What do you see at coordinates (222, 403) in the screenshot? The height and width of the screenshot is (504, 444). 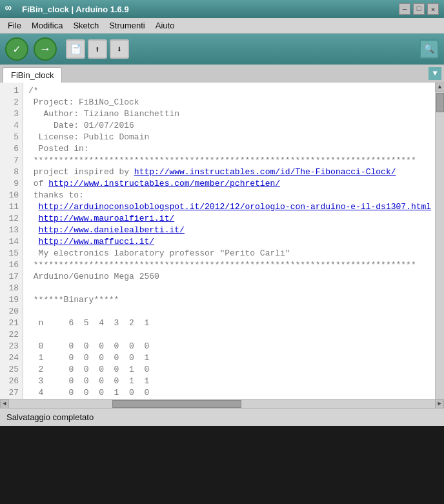 I see `horizontal-scrollbar: ◄ ►` at bounding box center [222, 403].